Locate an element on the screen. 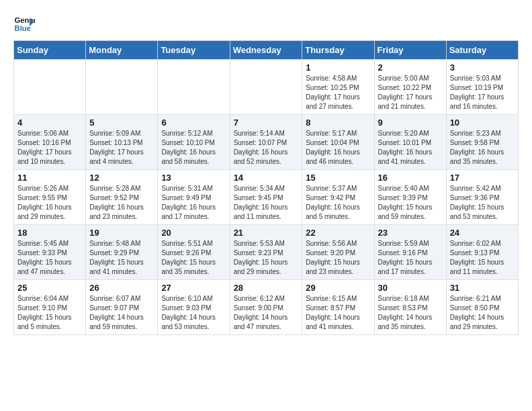 The height and width of the screenshot is (411, 532). day-number: 30 is located at coordinates (410, 287).